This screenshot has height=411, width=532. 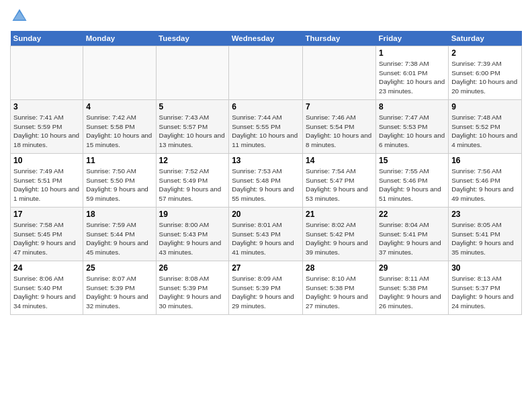 What do you see at coordinates (412, 181) in the screenshot?
I see `calendar-cell: 15Sunrise: 7:55 AM Sunset: 5:46 PM Dayli…` at bounding box center [412, 181].